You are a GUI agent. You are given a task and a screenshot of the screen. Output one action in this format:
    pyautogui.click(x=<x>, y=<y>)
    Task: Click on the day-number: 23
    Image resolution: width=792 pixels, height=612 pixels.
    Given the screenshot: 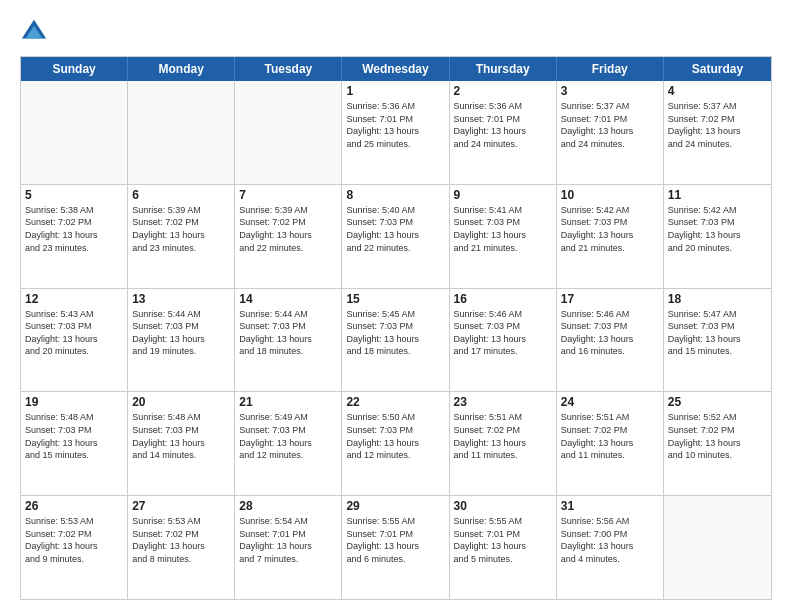 What is the action you would take?
    pyautogui.click(x=503, y=402)
    